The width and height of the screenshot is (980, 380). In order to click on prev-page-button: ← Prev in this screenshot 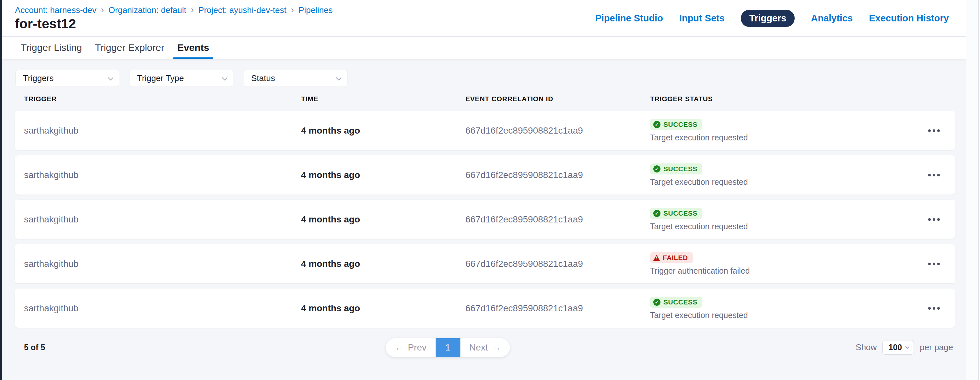, I will do `click(411, 348)`.